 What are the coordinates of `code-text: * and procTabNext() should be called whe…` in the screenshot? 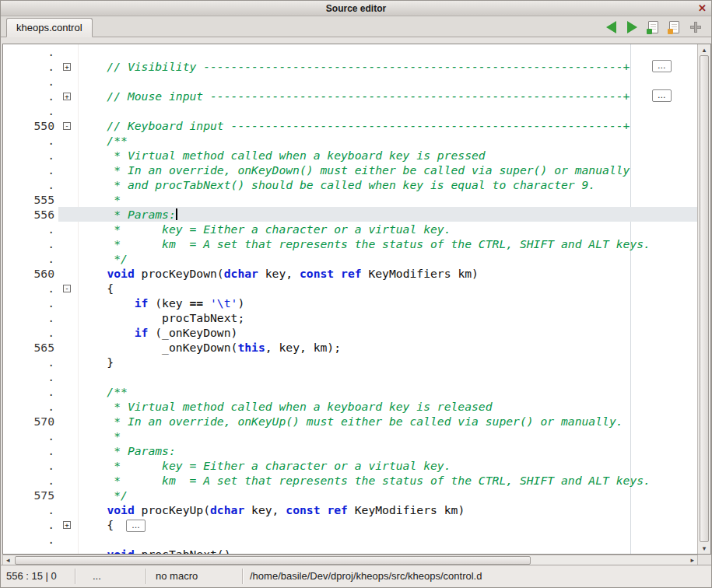 It's located at (388, 185).